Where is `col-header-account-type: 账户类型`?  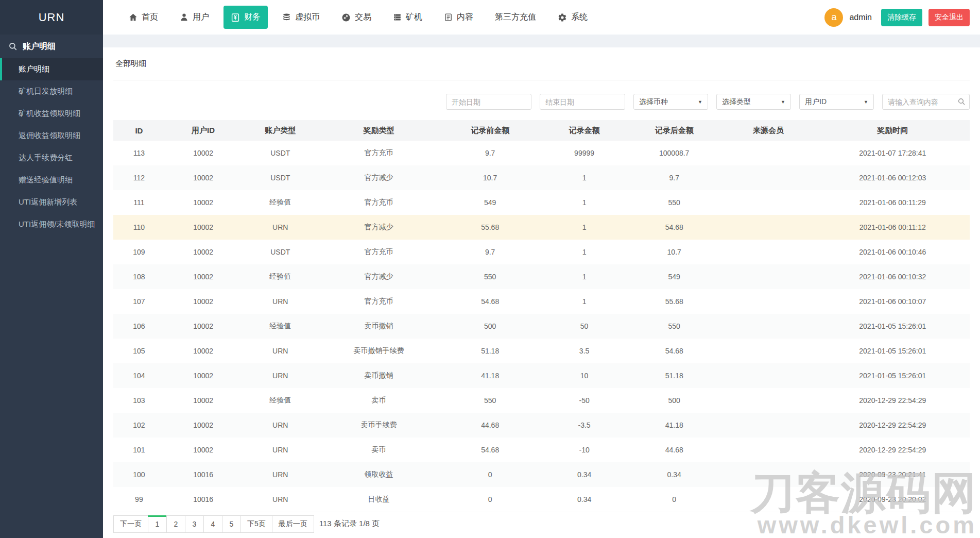 col-header-account-type: 账户类型 is located at coordinates (280, 130).